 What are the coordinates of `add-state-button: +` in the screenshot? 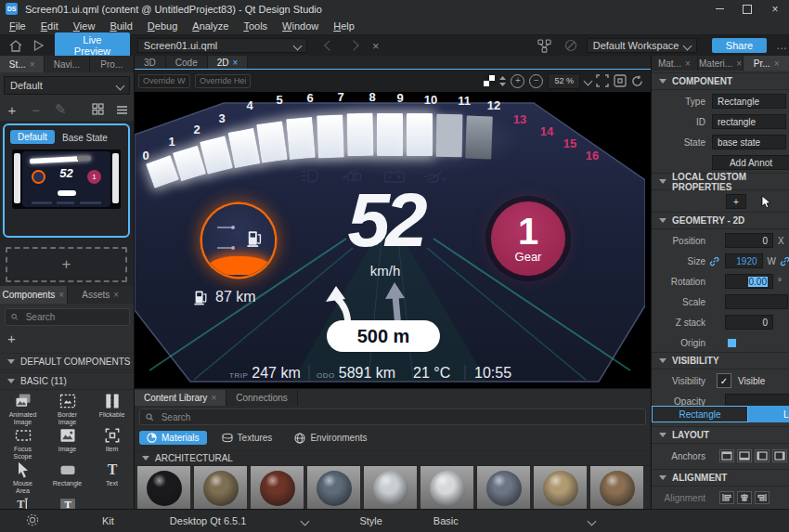 It's located at (67, 265).